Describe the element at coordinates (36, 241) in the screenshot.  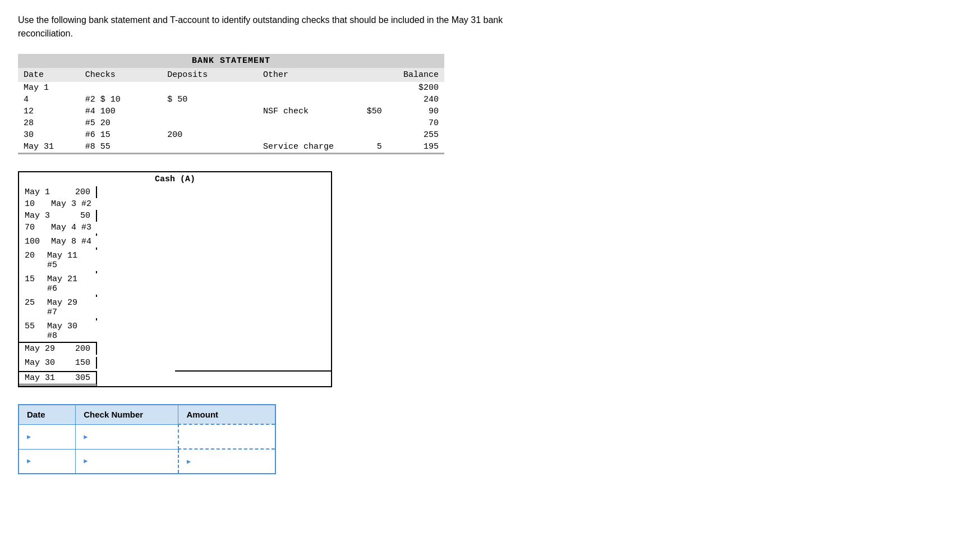
I see `t-account-right-amount: 100` at that location.